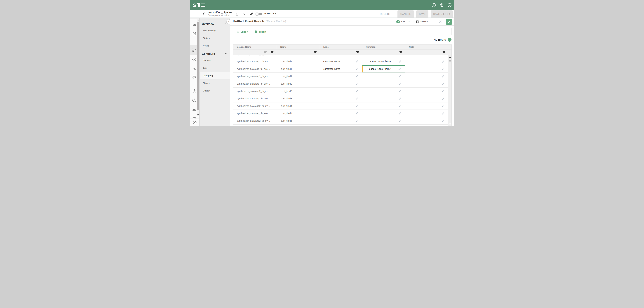 This screenshot has height=308, width=644. What do you see at coordinates (340, 114) in the screenshot?
I see `table-row: synthesizer_data.aap_tb_eve…cust_field4` at bounding box center [340, 114].